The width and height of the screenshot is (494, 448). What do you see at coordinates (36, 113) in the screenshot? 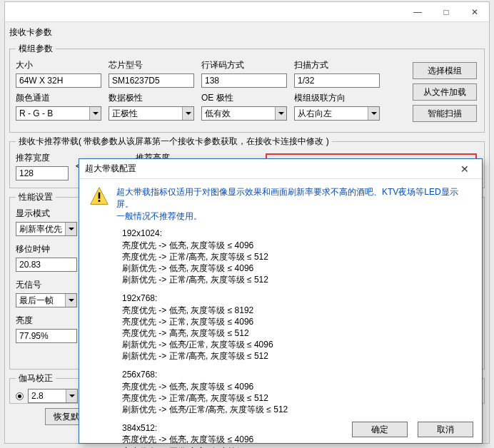
I see `color-value: R - G - B` at bounding box center [36, 113].